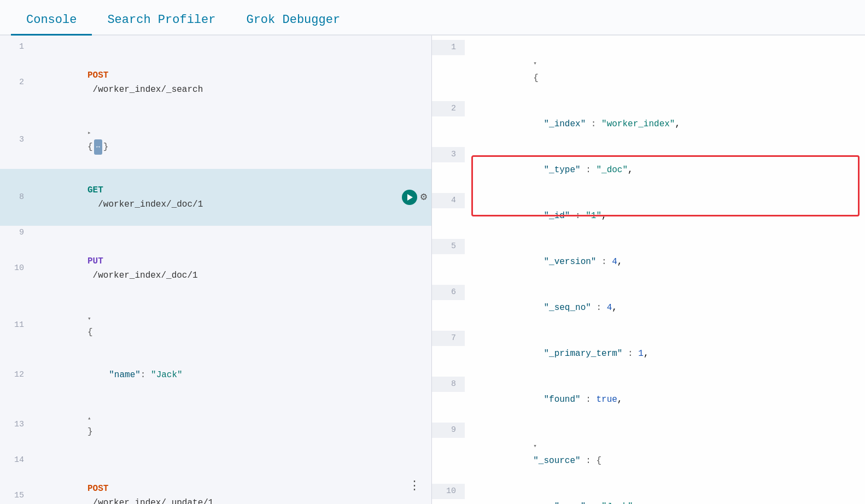 This screenshot has height=504, width=865. I want to click on colon-12: :, so click(145, 375).